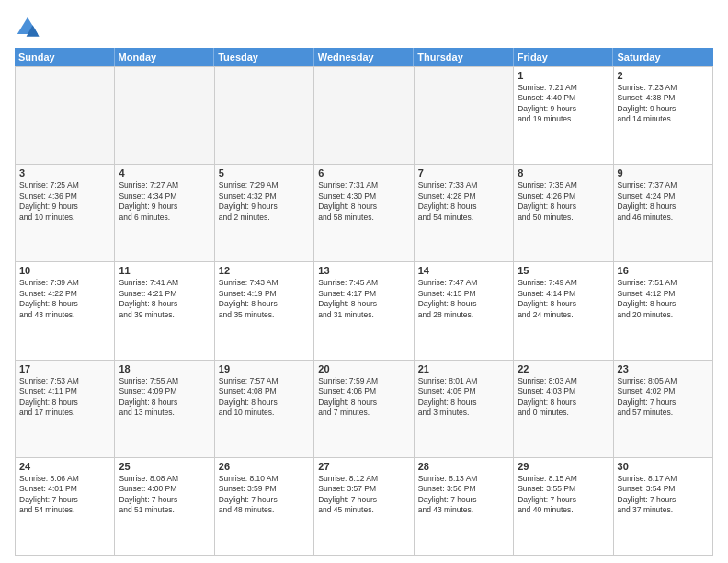 The image size is (728, 563). I want to click on day-number: 26, so click(265, 466).